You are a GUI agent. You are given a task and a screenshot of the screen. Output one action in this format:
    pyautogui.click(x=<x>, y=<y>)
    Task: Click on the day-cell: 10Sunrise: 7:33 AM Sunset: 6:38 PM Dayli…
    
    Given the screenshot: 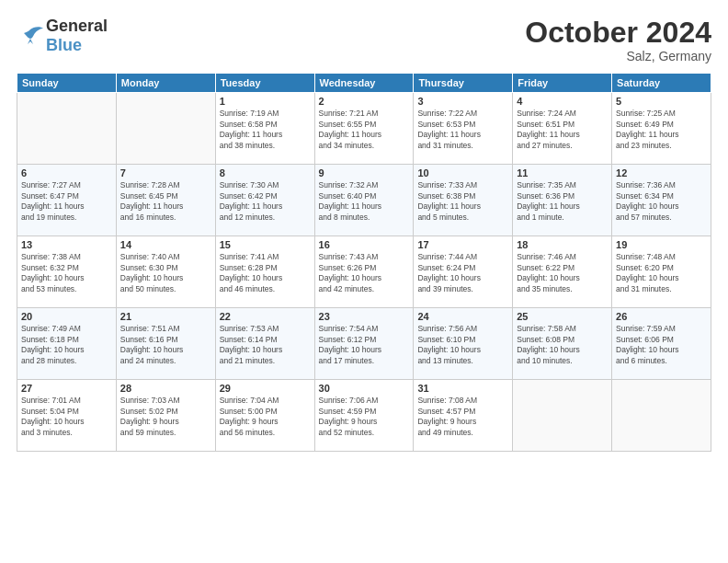 What is the action you would take?
    pyautogui.click(x=463, y=201)
    